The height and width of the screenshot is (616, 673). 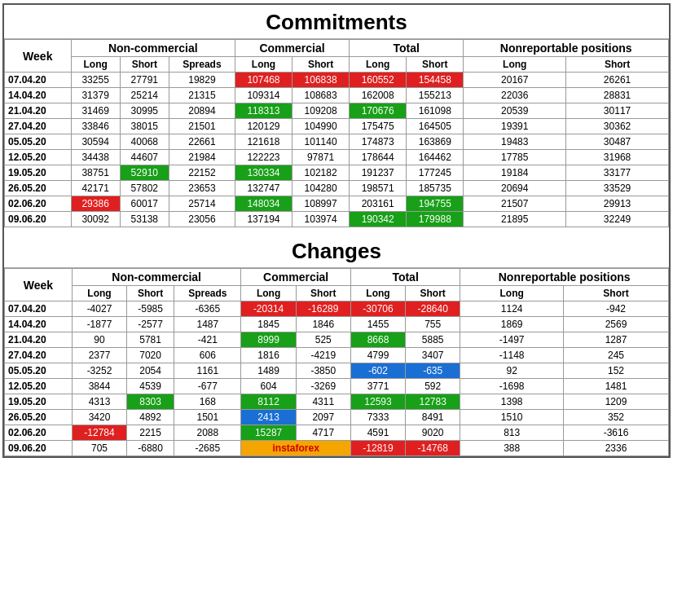 What do you see at coordinates (616, 310) in the screenshot?
I see `data-cell: -942` at bounding box center [616, 310].